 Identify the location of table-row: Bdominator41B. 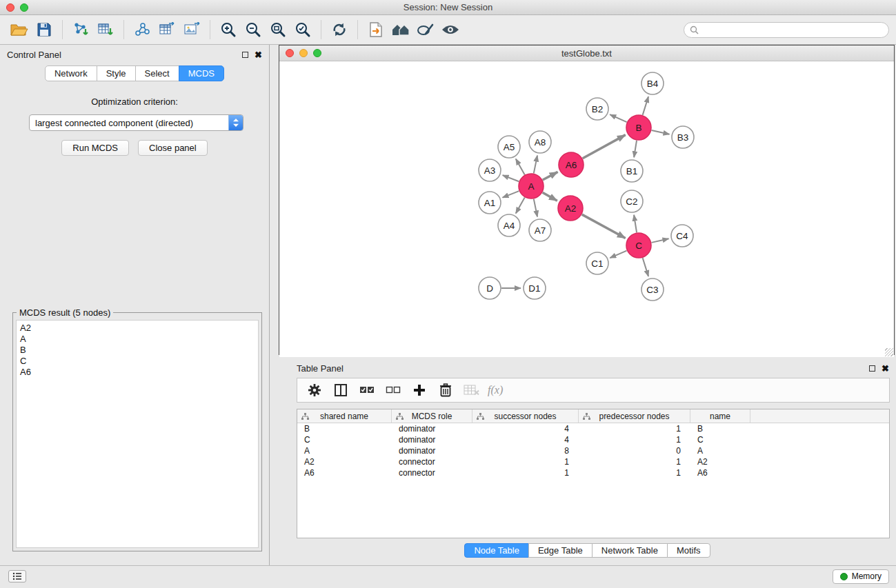
(593, 429).